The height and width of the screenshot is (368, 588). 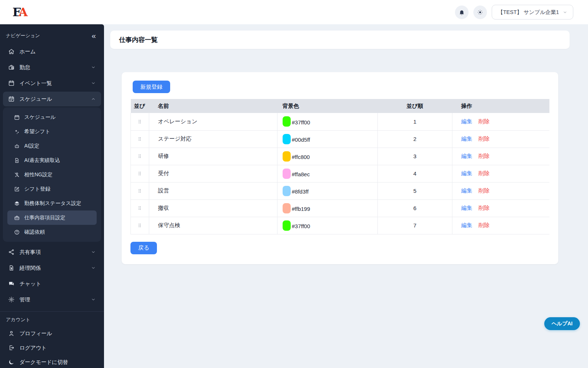 I want to click on account-item-1: ログアウト, so click(x=52, y=348).